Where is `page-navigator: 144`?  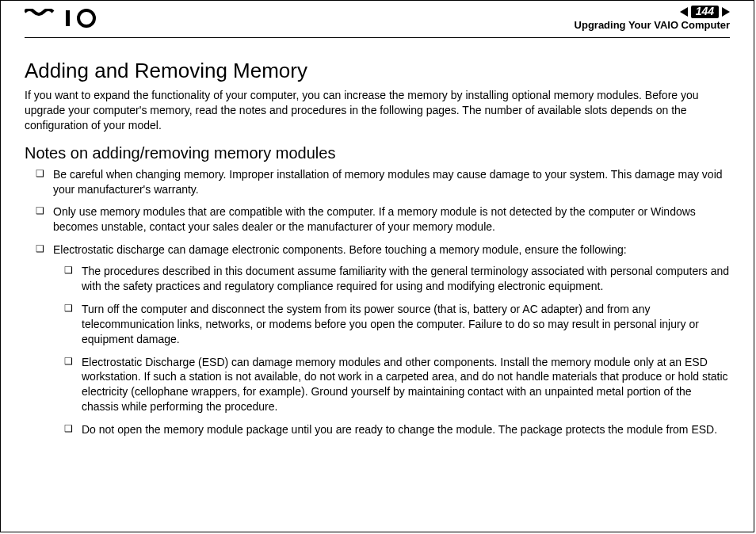 page-navigator: 144 is located at coordinates (652, 11).